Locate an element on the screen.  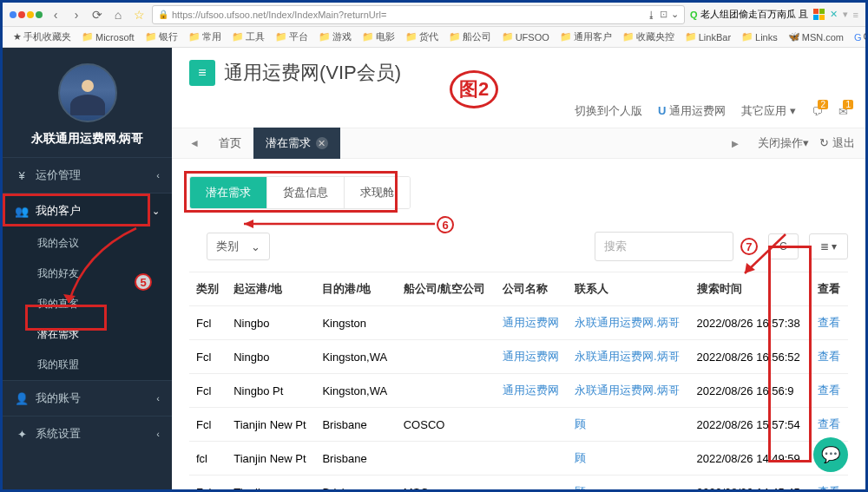
table-row: FclNingboKingston,WA通用运费网永联通用运费网.炳哥2022/… is located at coordinates (519, 358).